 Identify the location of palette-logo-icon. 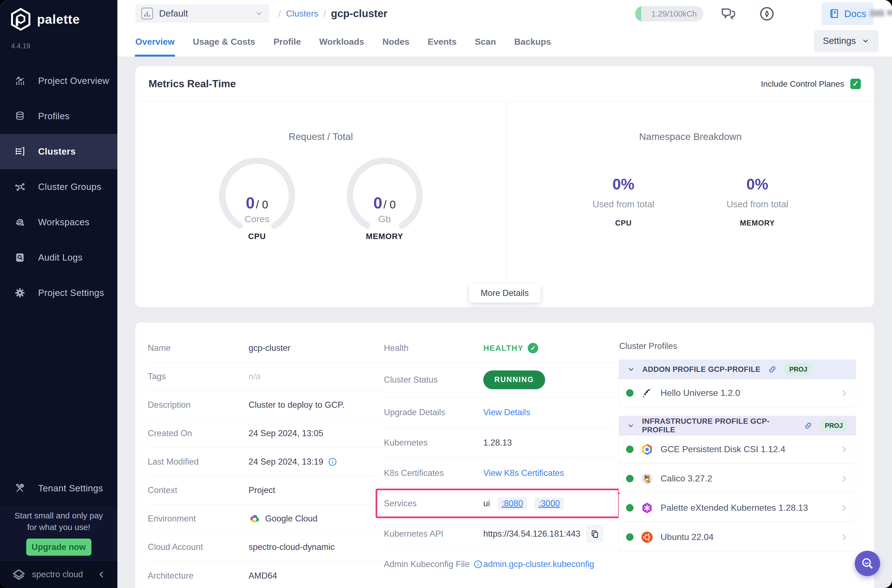
(21, 20).